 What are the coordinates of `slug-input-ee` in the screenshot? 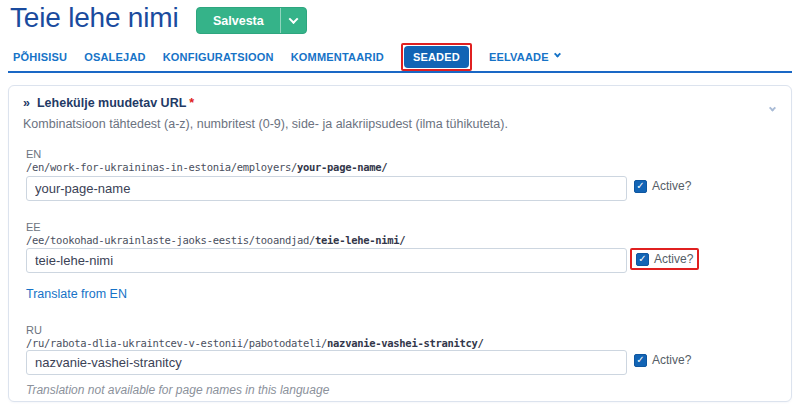 It's located at (326, 260).